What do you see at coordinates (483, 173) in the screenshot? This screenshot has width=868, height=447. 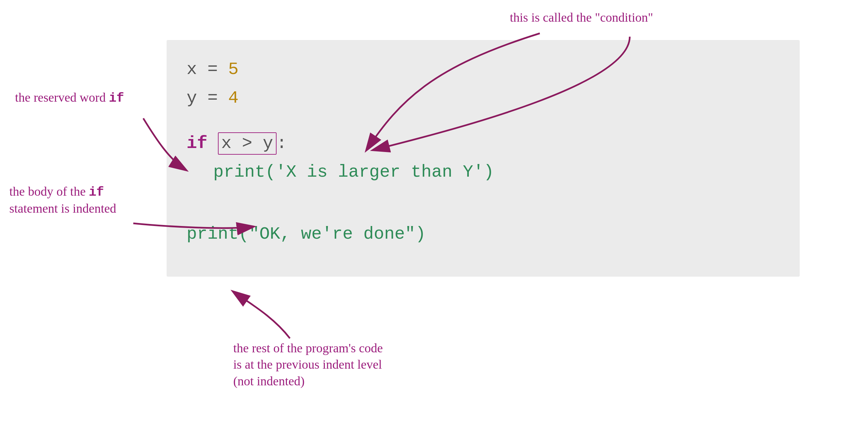 I see `code-line-print1: print('X is larger than Y')` at bounding box center [483, 173].